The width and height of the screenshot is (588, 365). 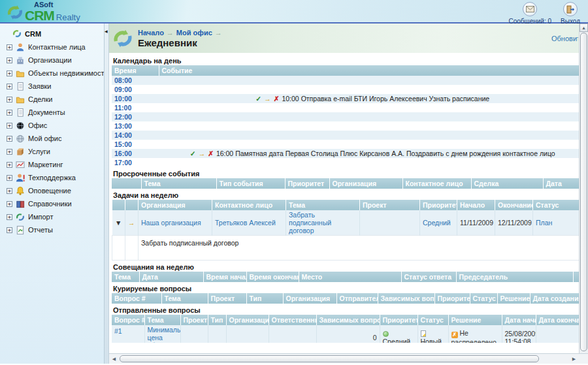 I want to click on breadcrumb-home: Начало, so click(x=151, y=33).